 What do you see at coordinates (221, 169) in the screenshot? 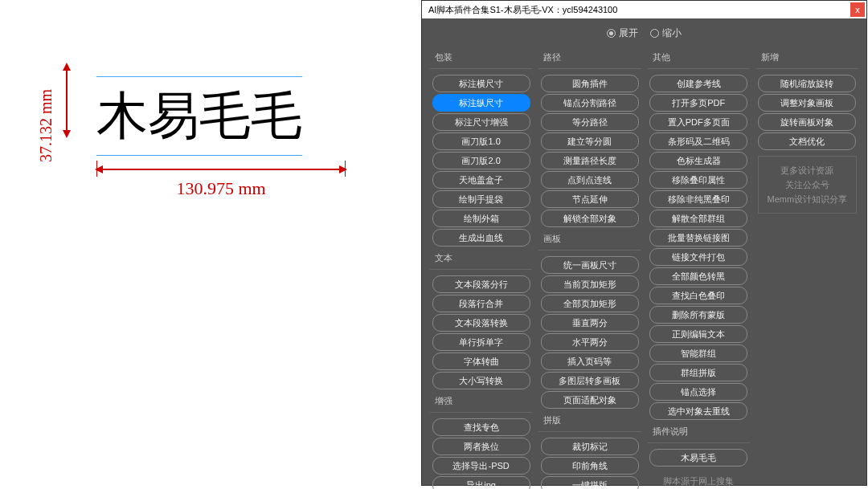
I see `h-dim-line` at bounding box center [221, 169].